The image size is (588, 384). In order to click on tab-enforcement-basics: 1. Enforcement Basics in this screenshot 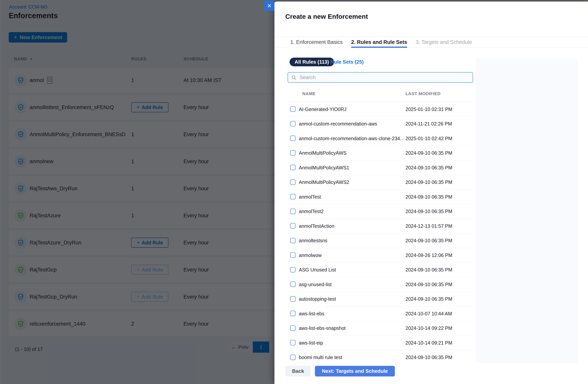, I will do `click(316, 42)`.